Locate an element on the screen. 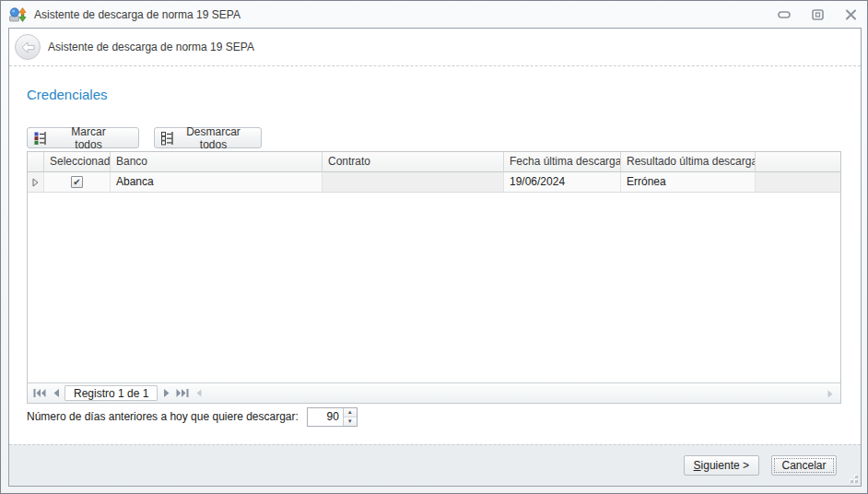  unchecked-list-icon is located at coordinates (168, 138).